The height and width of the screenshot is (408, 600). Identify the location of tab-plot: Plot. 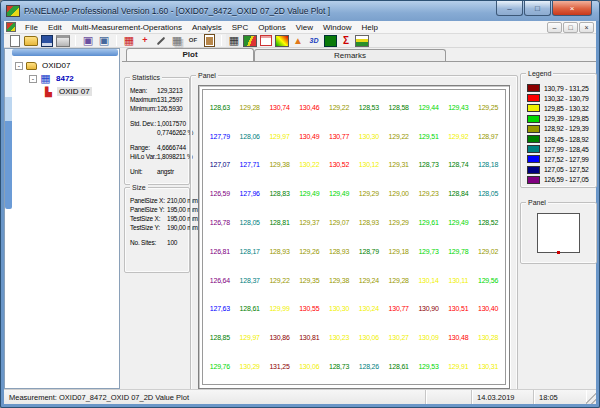
(190, 54).